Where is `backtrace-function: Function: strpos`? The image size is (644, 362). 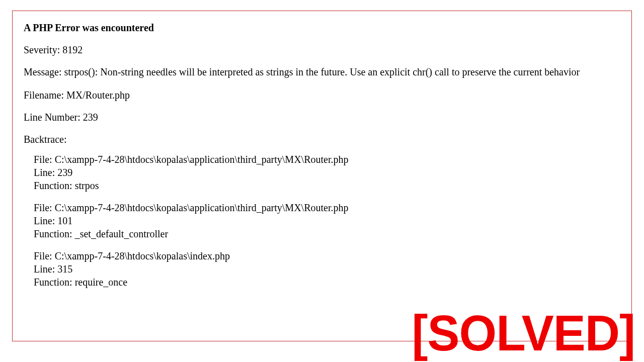
backtrace-function: Function: strpos is located at coordinates (327, 186).